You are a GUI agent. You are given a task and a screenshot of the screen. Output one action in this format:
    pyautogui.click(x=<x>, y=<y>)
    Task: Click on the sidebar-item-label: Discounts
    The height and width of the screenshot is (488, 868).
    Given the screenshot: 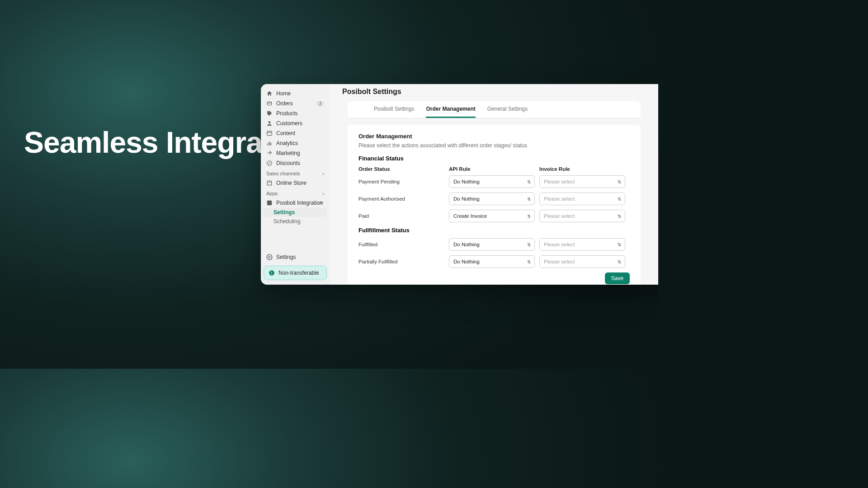 What is the action you would take?
    pyautogui.click(x=288, y=163)
    